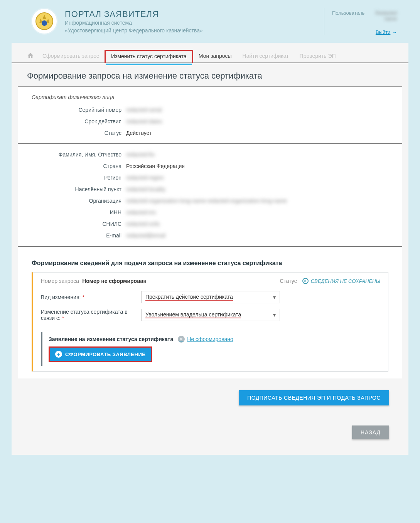 This screenshot has height=523, width=420. I want to click on reason-value: Увольнением владельца сертификата, so click(193, 315).